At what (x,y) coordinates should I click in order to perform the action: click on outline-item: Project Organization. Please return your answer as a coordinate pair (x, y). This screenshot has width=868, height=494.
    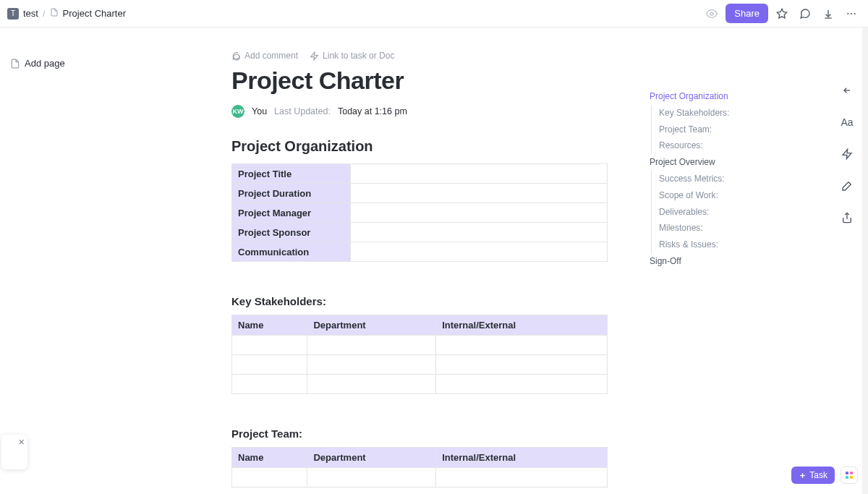
    Looking at the image, I should click on (689, 97).